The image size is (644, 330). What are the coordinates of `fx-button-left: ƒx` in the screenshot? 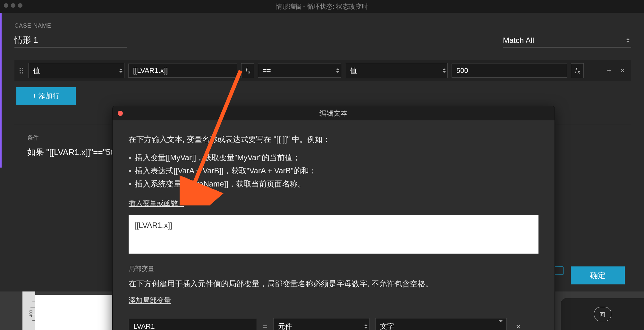 It's located at (248, 71).